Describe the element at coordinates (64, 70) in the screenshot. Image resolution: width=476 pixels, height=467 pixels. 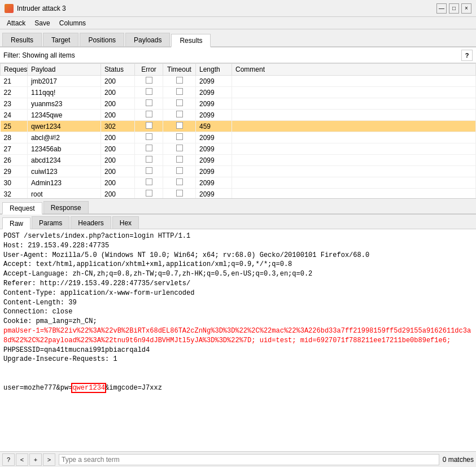
I see `col-header-payload: Payload` at that location.